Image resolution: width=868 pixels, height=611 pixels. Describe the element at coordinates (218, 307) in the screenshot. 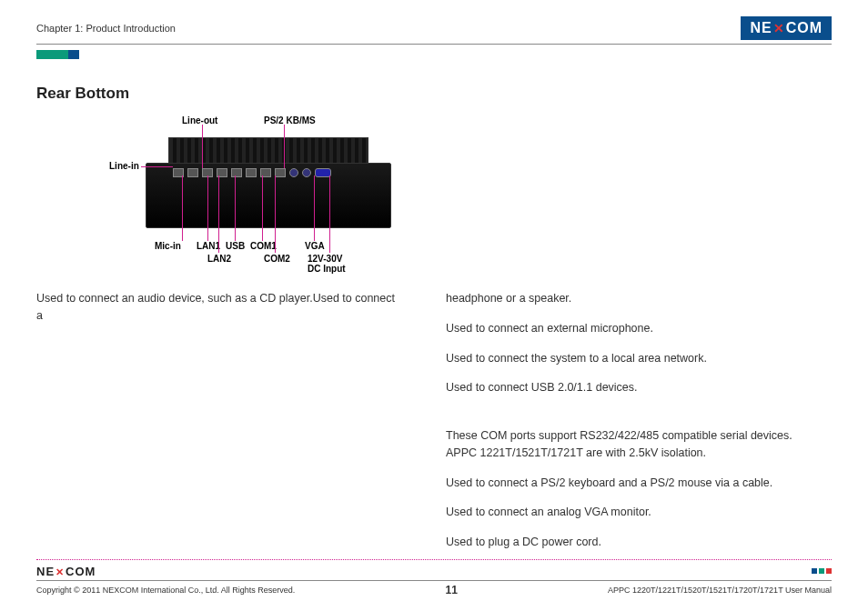

I see `left-paragraph: Used to connect an audio device, such as…` at that location.